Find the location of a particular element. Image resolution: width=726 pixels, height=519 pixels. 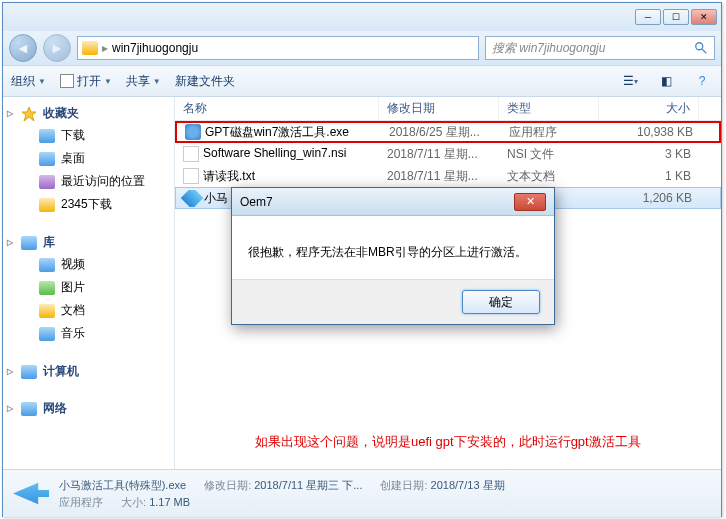

file-name: GPT磁盘win7激活工具.exe is located at coordinates (277, 132).